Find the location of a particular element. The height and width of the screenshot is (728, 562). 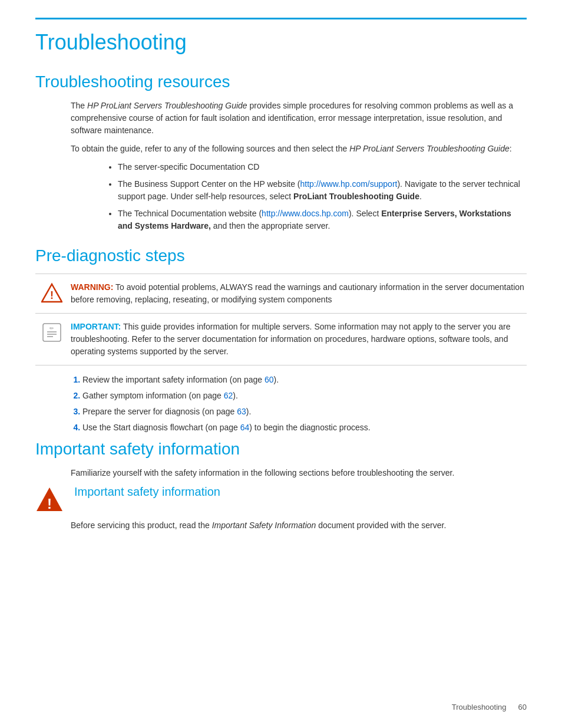

step3-page-link: 63 is located at coordinates (242, 411).